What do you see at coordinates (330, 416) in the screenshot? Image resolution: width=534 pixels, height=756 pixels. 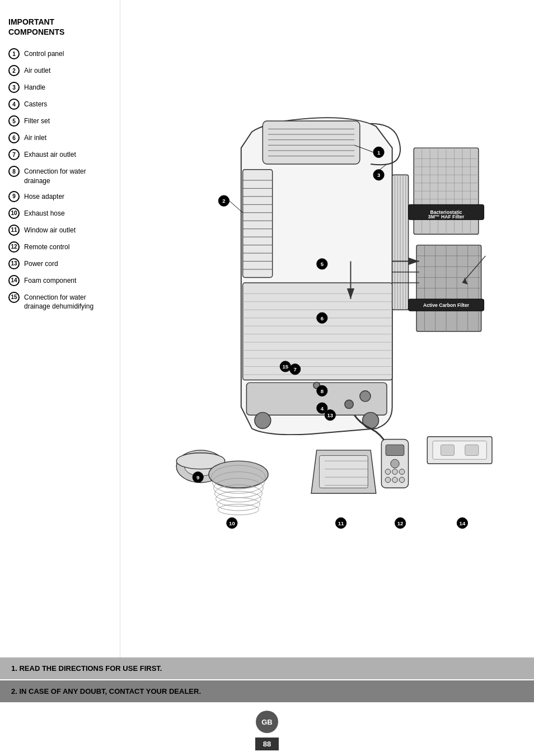 I see `svg-text: 13` at bounding box center [330, 416].